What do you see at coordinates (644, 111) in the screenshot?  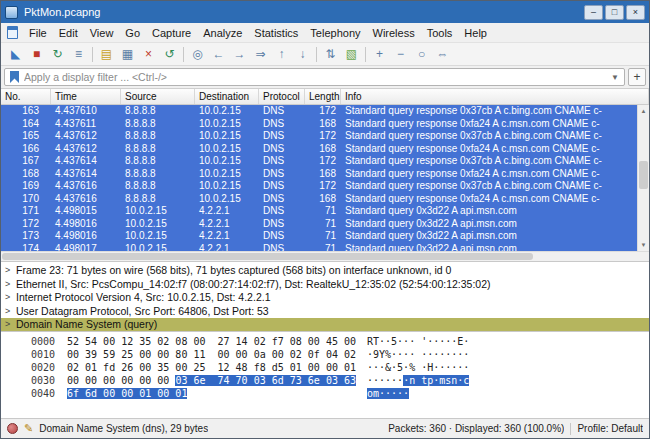 I see `scroll-up-icon: ▲` at bounding box center [644, 111].